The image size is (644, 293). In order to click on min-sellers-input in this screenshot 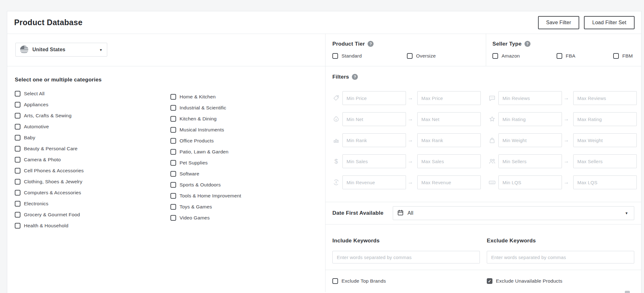, I will do `click(530, 161)`.